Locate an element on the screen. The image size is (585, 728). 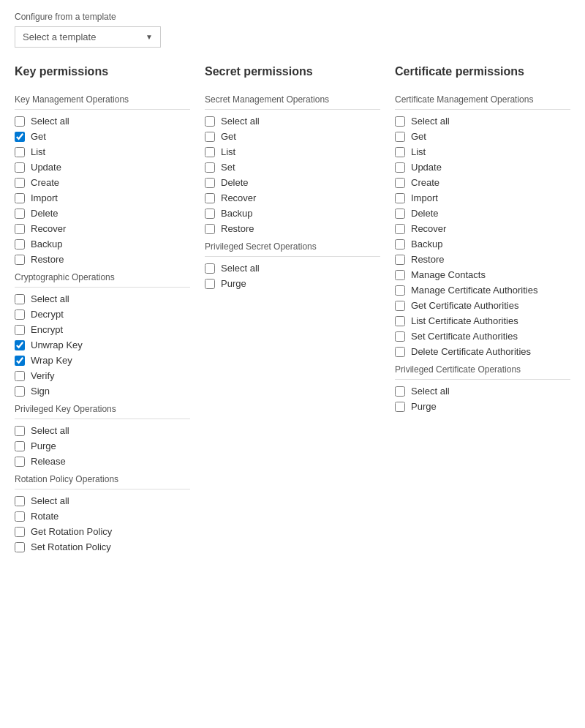
checkbox-label-key-1-4: Wrap Key is located at coordinates (51, 360).